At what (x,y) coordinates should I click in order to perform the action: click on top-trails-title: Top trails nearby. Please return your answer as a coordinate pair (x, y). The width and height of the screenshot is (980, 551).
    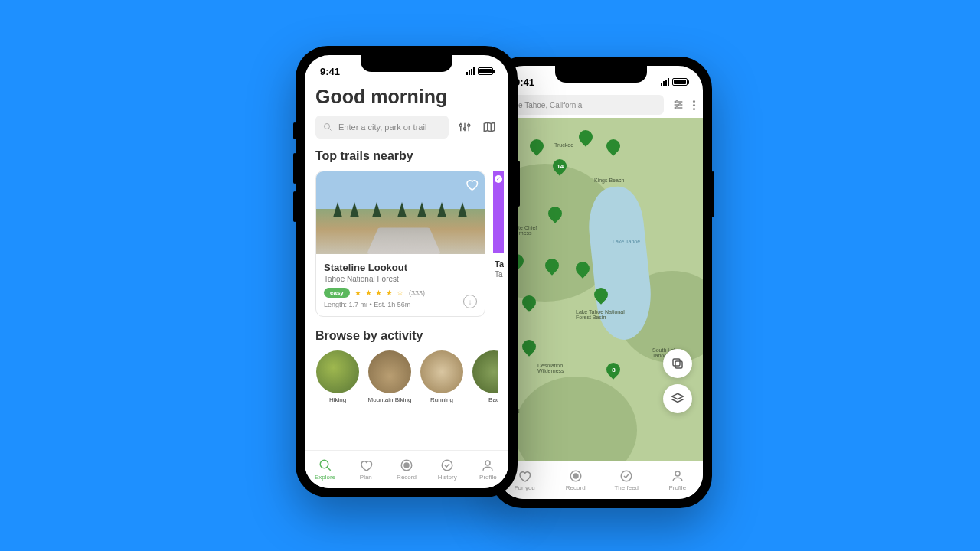
    Looking at the image, I should click on (407, 156).